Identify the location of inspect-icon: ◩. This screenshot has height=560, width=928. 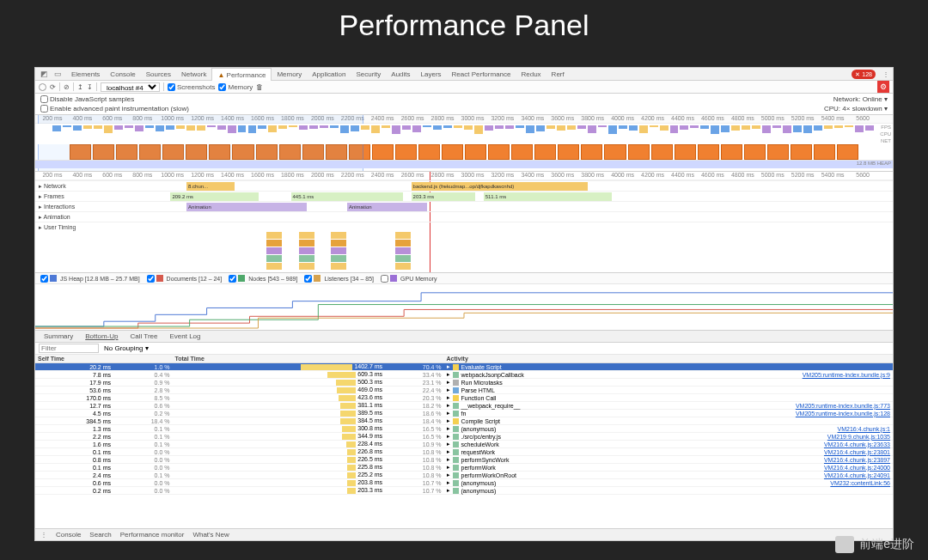
(44, 74).